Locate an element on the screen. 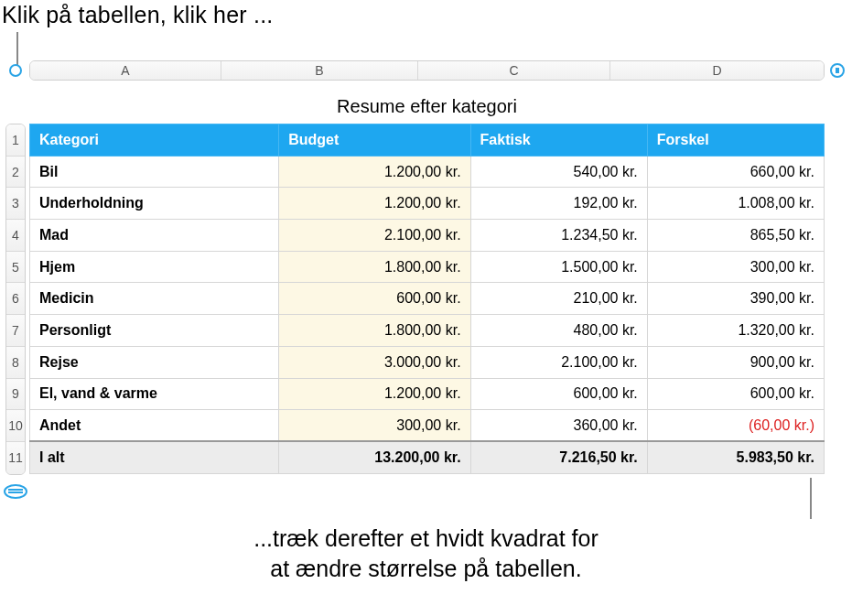  cell-faktisk: 480,00 kr. is located at coordinates (558, 331).